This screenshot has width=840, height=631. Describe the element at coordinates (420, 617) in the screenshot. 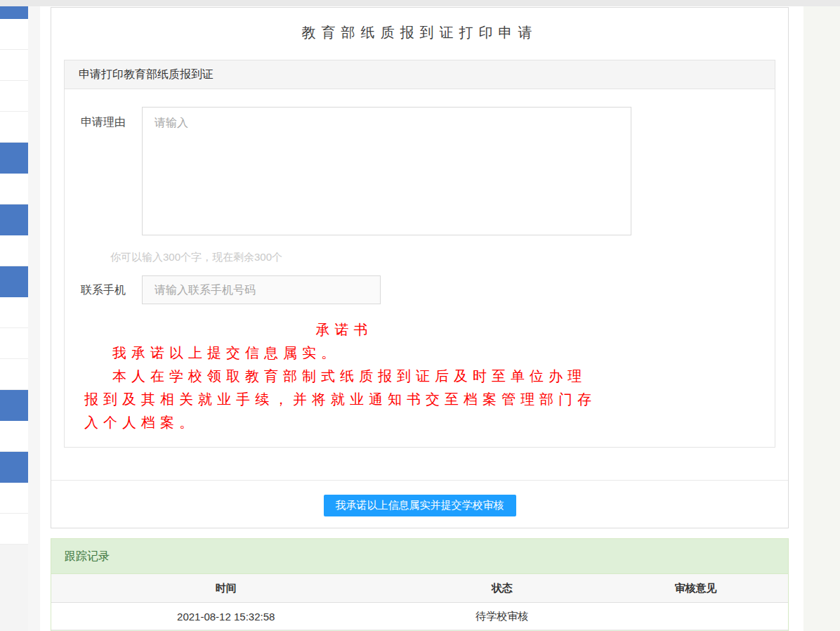

I see `tracking-table-row: 2021-08-12 15:32:58 待学校审核` at that location.